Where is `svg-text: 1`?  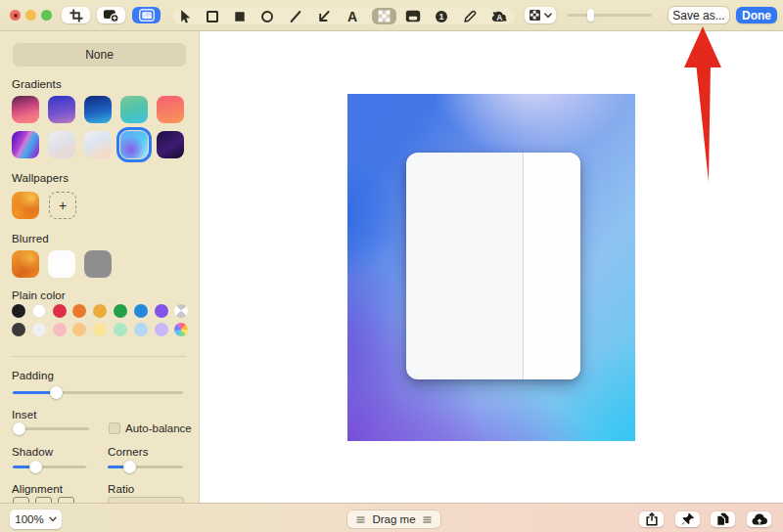 svg-text: 1 is located at coordinates (440, 17).